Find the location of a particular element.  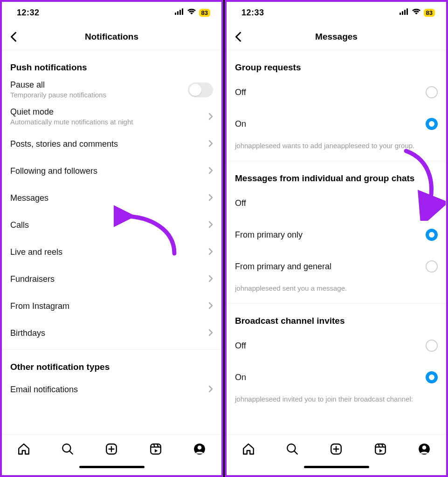

section-messages-chats: Messages from individual and group chats is located at coordinates (337, 174).